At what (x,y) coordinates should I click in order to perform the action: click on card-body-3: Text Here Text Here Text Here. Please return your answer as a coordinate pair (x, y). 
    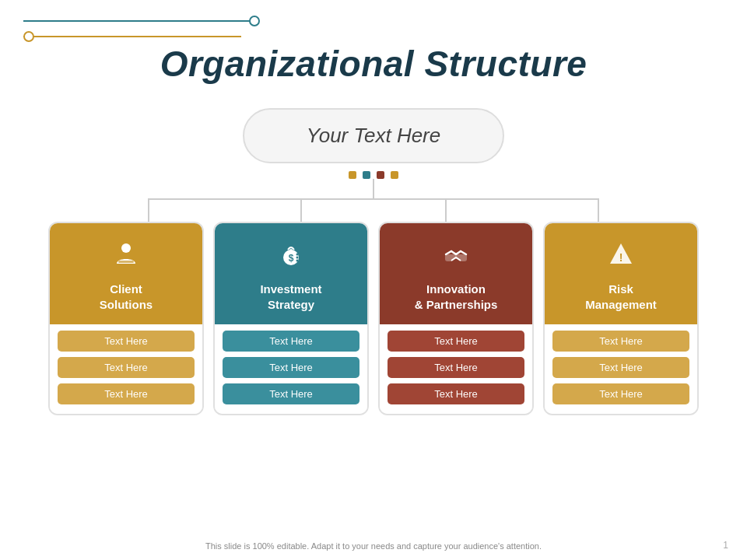
    Looking at the image, I should click on (456, 369).